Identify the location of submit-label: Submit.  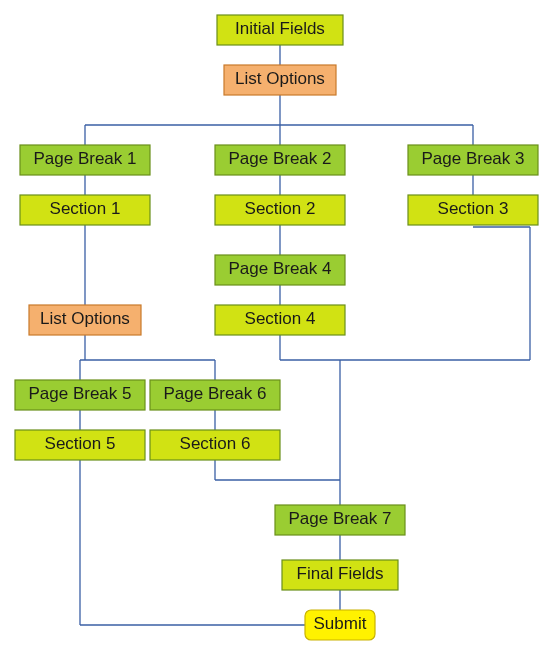
(340, 624).